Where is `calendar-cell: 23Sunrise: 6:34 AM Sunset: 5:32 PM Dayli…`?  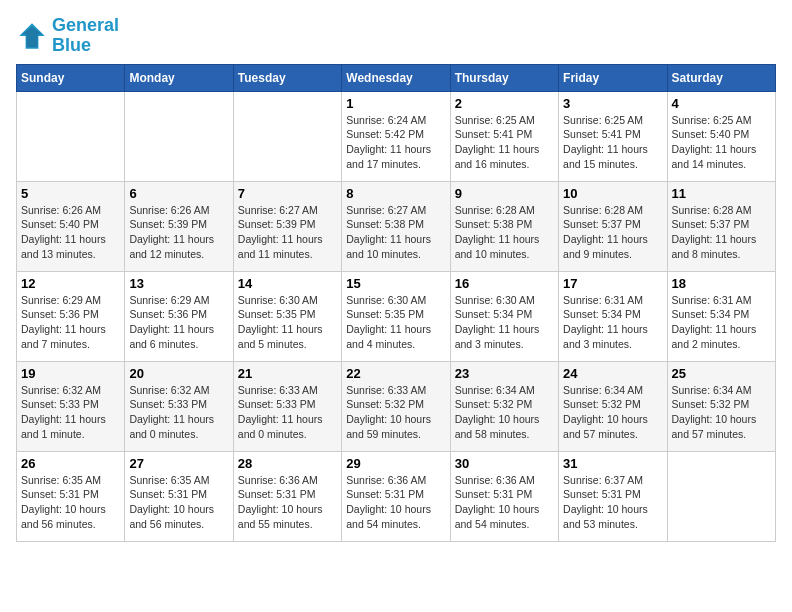
calendar-cell: 23Sunrise: 6:34 AM Sunset: 5:32 PM Dayli… is located at coordinates (504, 406).